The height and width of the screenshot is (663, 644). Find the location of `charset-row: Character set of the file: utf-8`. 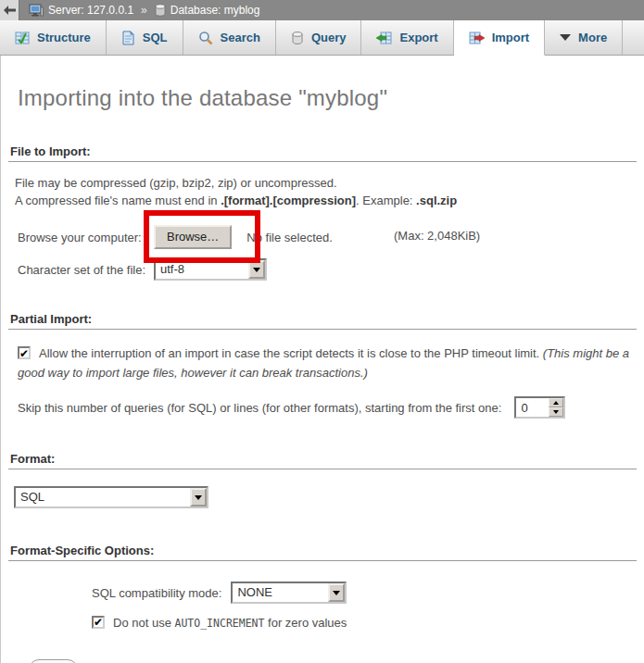

charset-row: Character set of the file: utf-8 is located at coordinates (327, 269).